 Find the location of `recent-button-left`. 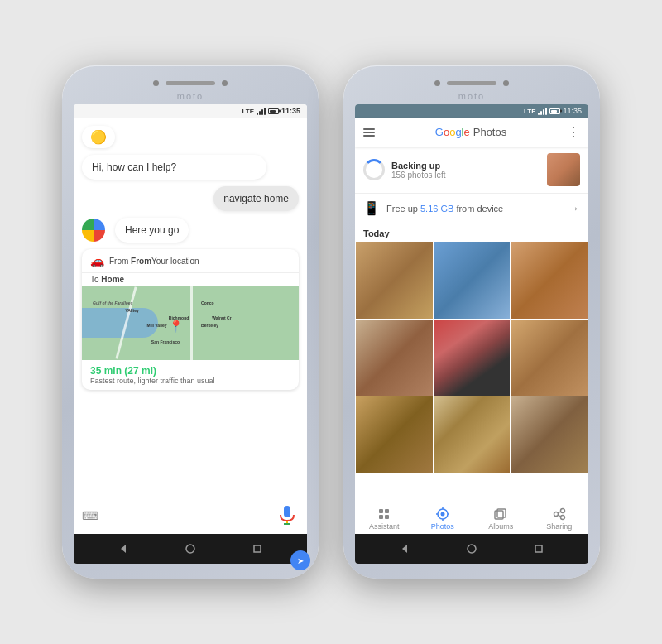

recent-button-left is located at coordinates (257, 549).